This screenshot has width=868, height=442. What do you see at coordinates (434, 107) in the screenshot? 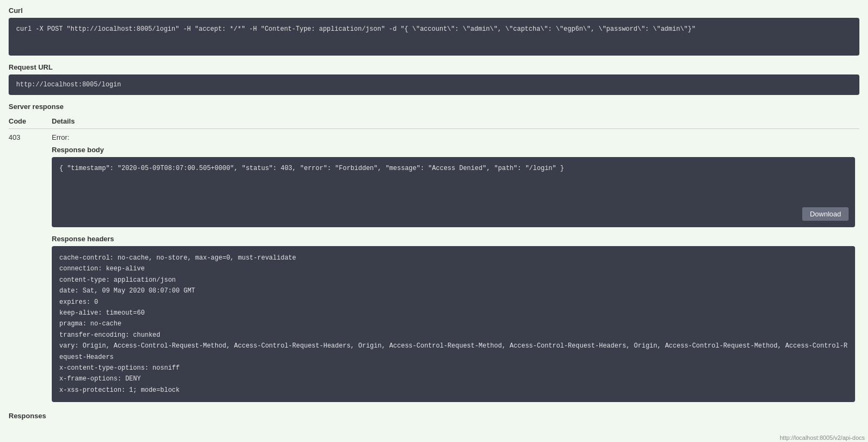
I see `server-response-label: Server response` at bounding box center [434, 107].